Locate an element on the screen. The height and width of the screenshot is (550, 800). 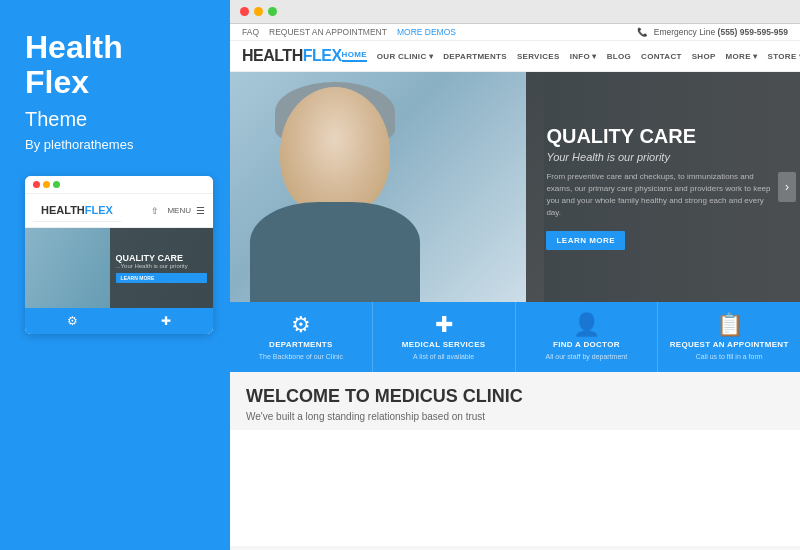
nav-more: MORE ▾ is located at coordinates (742, 56).